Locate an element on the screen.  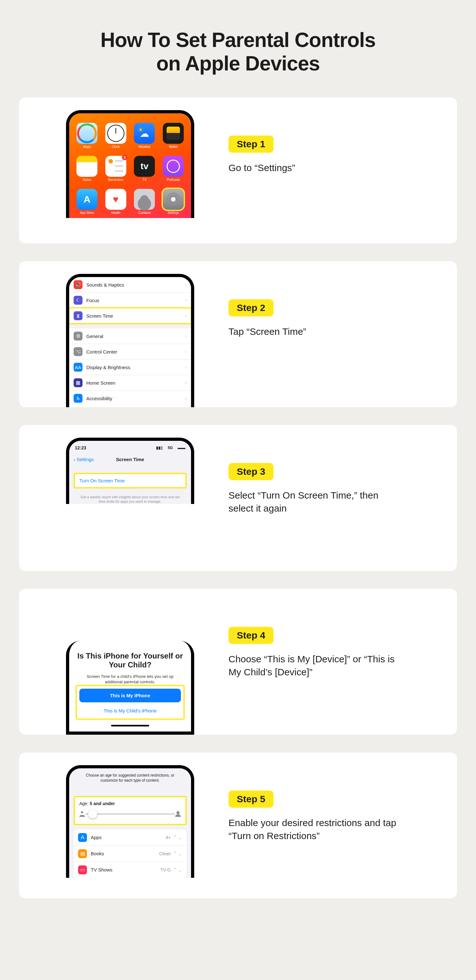
phone-mock-step3: 12:23 ▮▮▯ 5G ▬▬ ‹ Settings Screen Time T… is located at coordinates (130, 471).